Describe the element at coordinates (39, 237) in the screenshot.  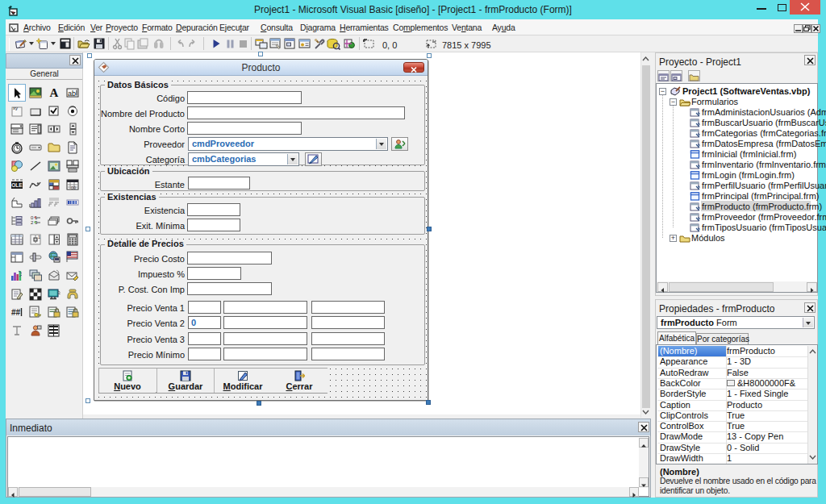
I see `svg-text: 1` at that location.